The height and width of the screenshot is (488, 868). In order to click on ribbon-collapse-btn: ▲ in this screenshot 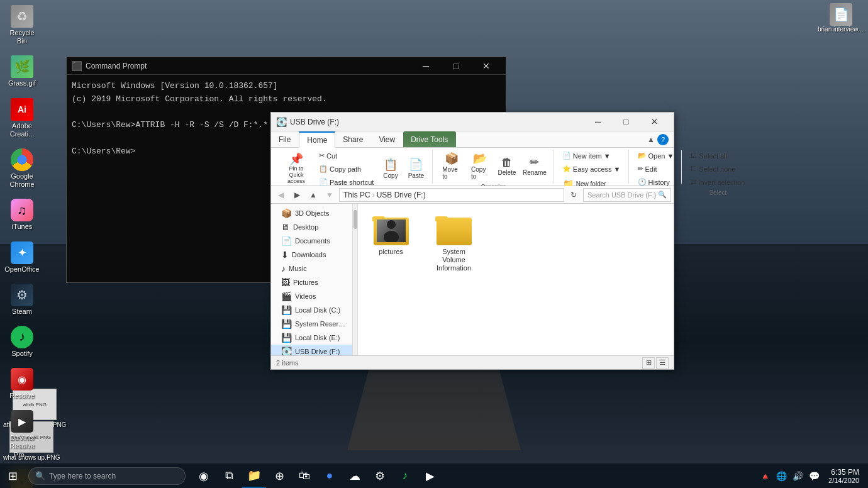, I will do `click(651, 140)`.